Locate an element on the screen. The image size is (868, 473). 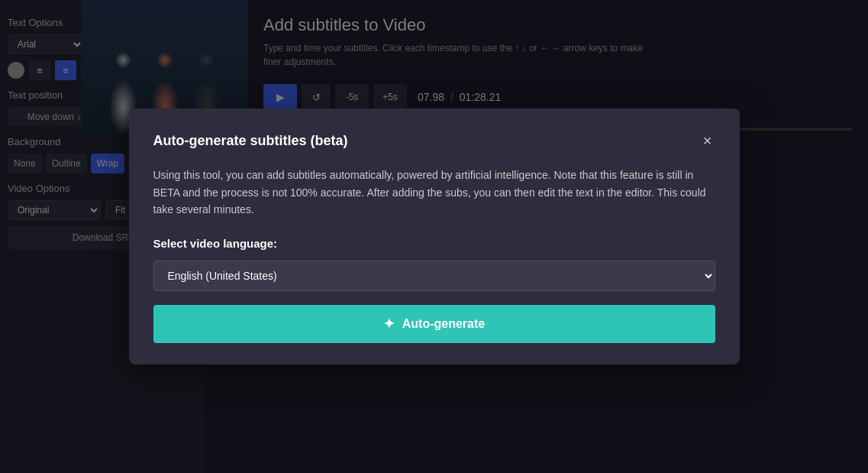
modal-close-button: × is located at coordinates (708, 141).